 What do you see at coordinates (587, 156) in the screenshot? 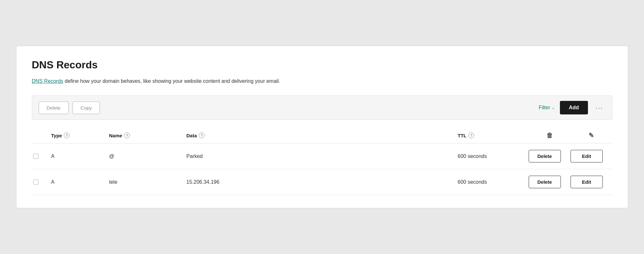
I see `row1-edit-button: Edit` at bounding box center [587, 156].